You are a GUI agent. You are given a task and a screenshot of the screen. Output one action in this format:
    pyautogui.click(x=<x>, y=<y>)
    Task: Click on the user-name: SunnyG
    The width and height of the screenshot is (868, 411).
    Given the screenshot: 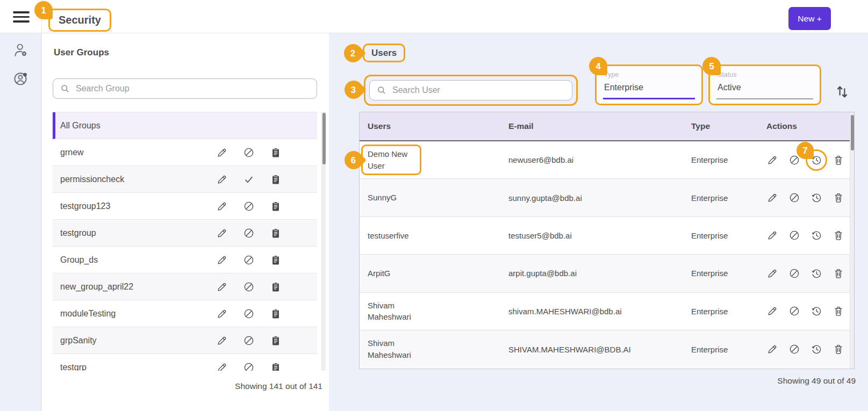 What is the action you would take?
    pyautogui.click(x=382, y=198)
    